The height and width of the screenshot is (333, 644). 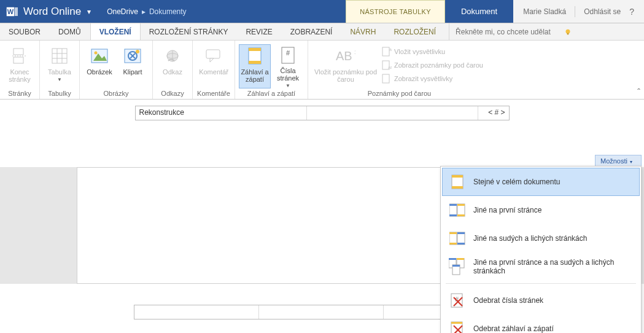 What do you see at coordinates (420, 52) in the screenshot?
I see `insert-endnote-label: Vložit vysvětlivku` at bounding box center [420, 52].